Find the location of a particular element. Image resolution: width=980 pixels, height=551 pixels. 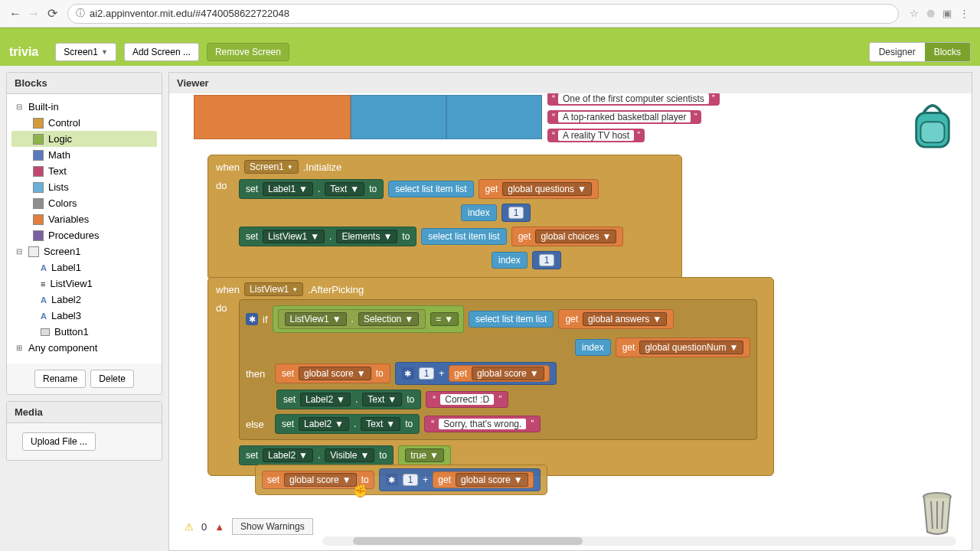

backpack-icon is located at coordinates (933, 126).